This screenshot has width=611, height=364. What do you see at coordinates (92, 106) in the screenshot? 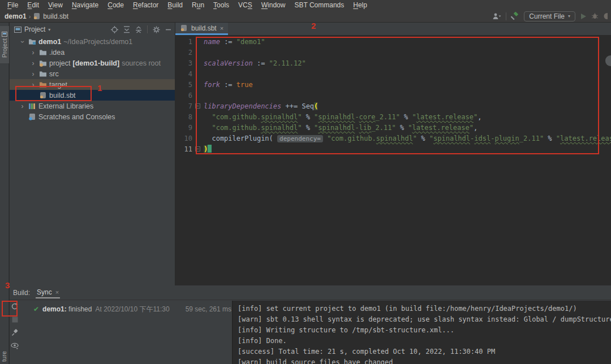
I see `tree-item-external-libraries: ›External Libraries` at bounding box center [92, 106].